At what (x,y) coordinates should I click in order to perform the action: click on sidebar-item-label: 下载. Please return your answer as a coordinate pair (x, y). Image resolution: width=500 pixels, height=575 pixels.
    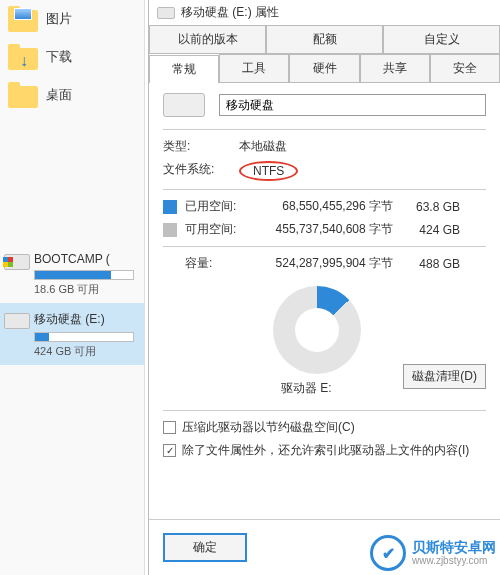
    Looking at the image, I should click on (59, 57).